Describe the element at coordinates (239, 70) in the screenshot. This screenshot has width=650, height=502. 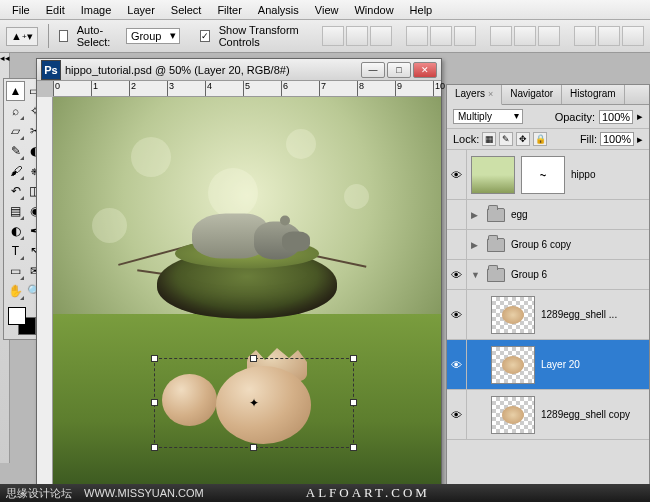
I see `titlebar: Ps hippo_tutorial.psd @ 50% (Layer 20, R…` at that location.